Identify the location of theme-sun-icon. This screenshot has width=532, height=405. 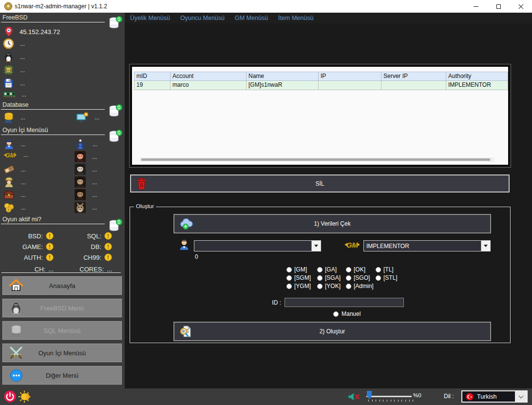
(24, 397).